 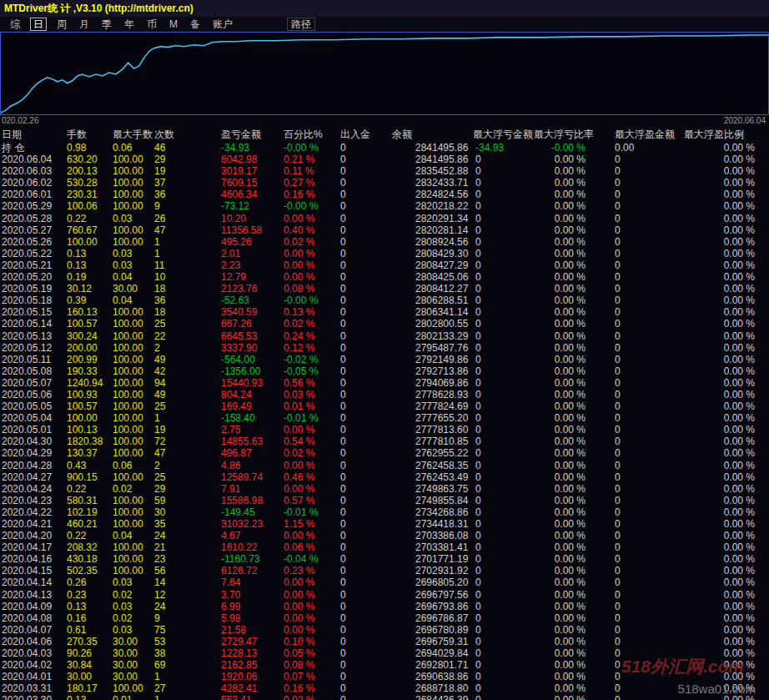 I want to click on table-row: 2020.04.16430.18100.0023-1160.73-0.04 %0…, so click(x=384, y=559).